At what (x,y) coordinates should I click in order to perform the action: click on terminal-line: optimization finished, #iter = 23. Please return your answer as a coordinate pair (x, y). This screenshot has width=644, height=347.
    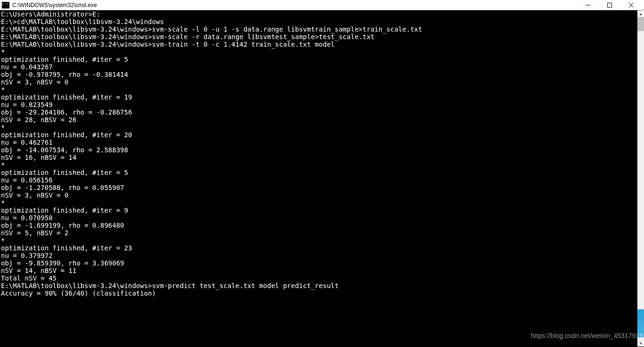
    Looking at the image, I should click on (319, 248).